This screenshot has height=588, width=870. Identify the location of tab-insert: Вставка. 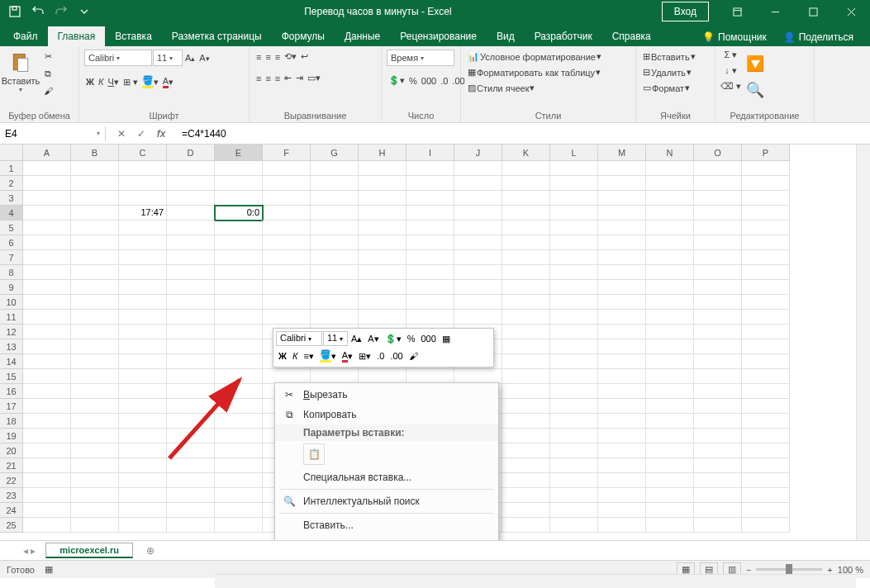
(134, 36).